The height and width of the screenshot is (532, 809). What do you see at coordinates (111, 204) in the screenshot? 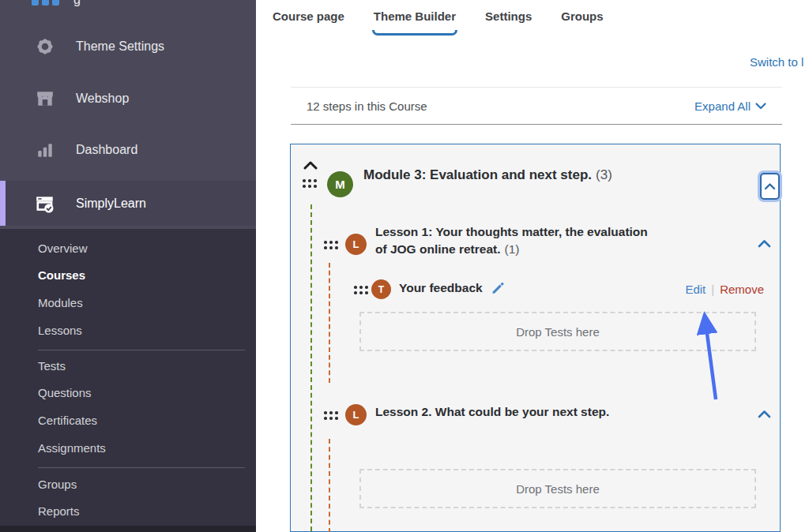
I see `sidebar-item-label: SimplyLearn` at bounding box center [111, 204].